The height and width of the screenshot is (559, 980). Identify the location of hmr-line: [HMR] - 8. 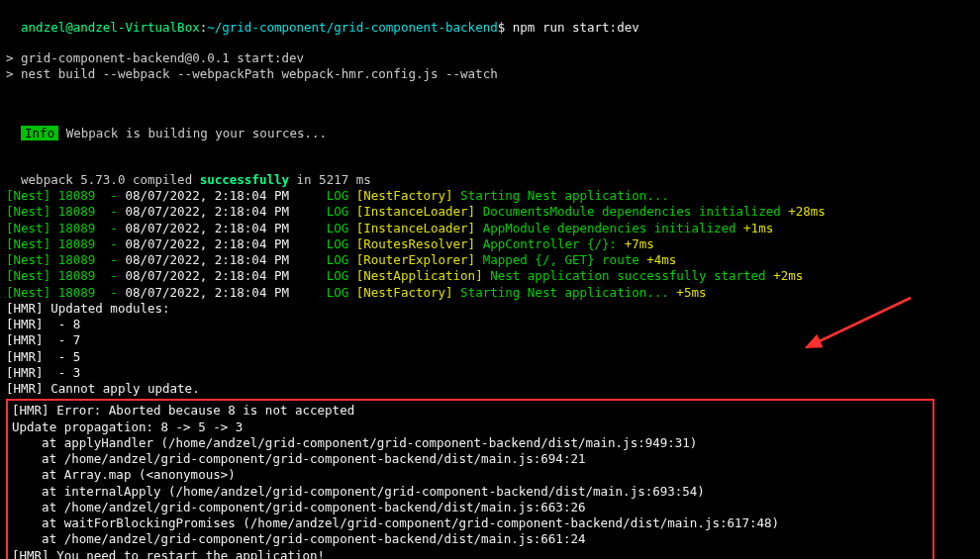
(490, 325).